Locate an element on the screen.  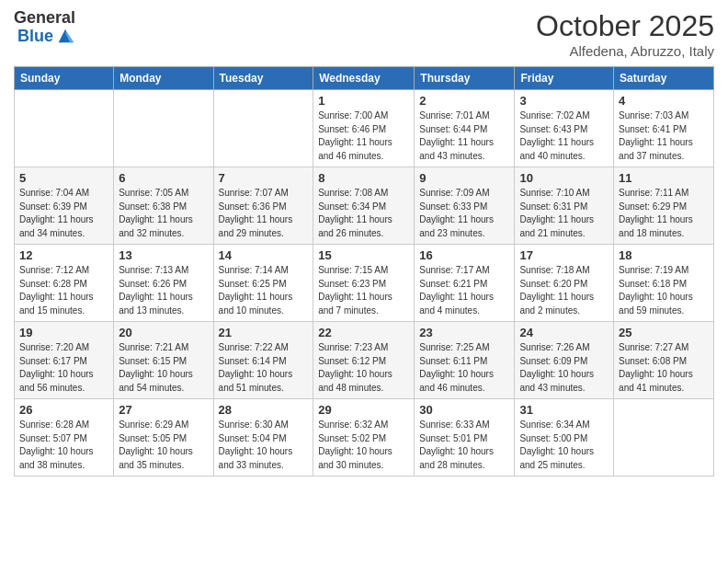
day-number: 8 is located at coordinates (364, 178).